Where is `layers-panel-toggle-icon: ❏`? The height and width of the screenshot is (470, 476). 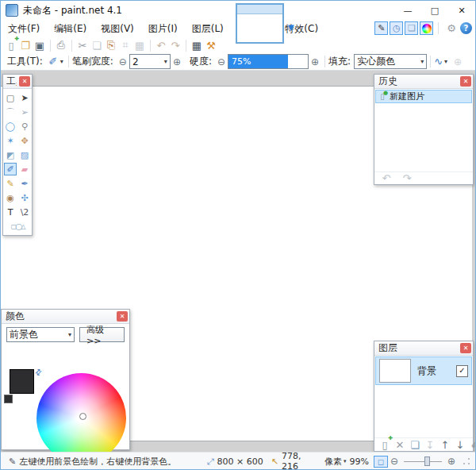
layers-panel-toggle-icon: ❏ is located at coordinates (411, 29).